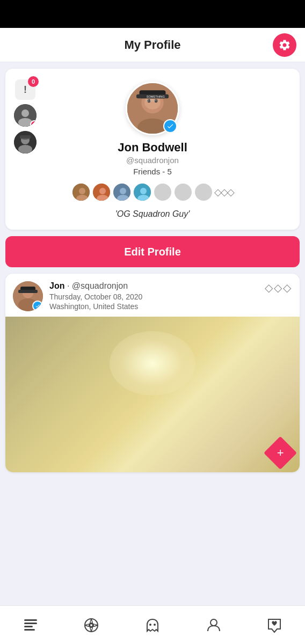  What do you see at coordinates (274, 625) in the screenshot?
I see `favorites-icon` at bounding box center [274, 625].